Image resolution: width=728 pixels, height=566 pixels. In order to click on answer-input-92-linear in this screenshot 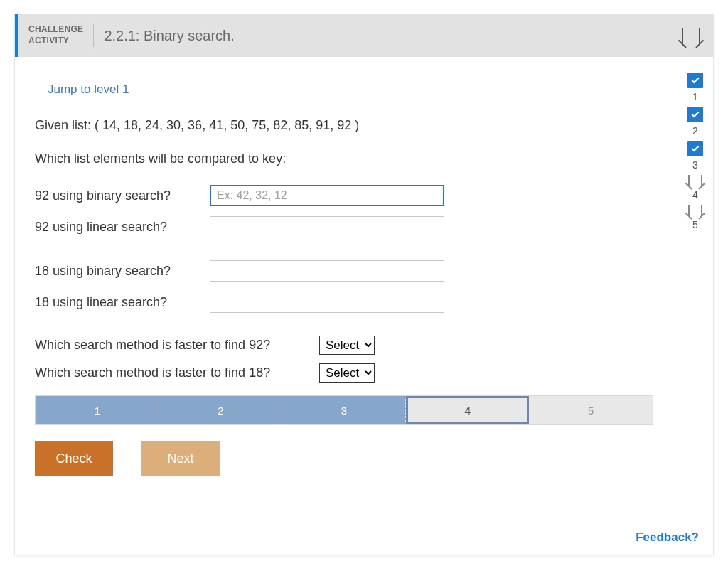, I will do `click(327, 227)`.